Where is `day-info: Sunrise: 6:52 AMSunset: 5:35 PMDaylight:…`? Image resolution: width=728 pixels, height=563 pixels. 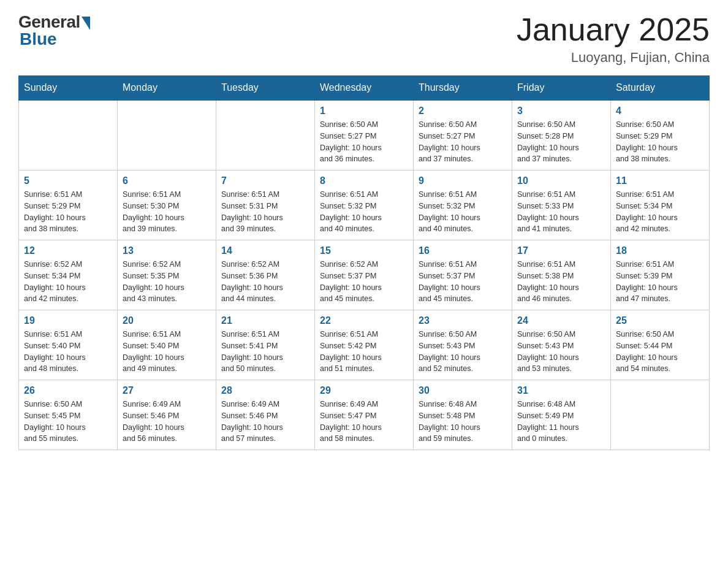
day-info: Sunrise: 6:52 AMSunset: 5:35 PMDaylight:… is located at coordinates (167, 282).